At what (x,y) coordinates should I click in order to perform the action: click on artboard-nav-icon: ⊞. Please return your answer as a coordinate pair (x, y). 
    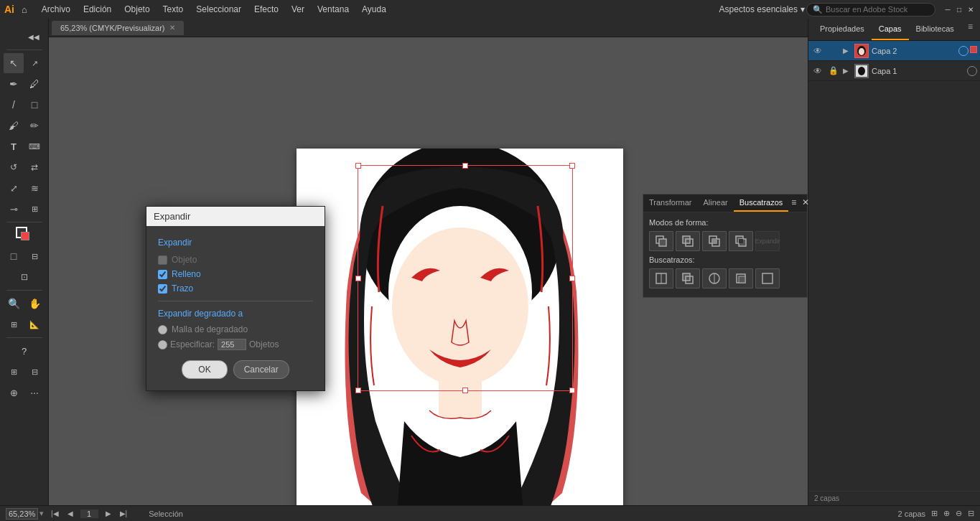
    Looking at the image, I should click on (935, 514).